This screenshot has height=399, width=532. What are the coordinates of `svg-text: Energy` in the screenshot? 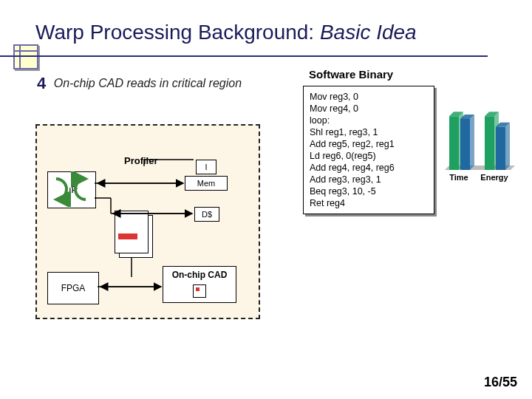 It's located at (494, 177).